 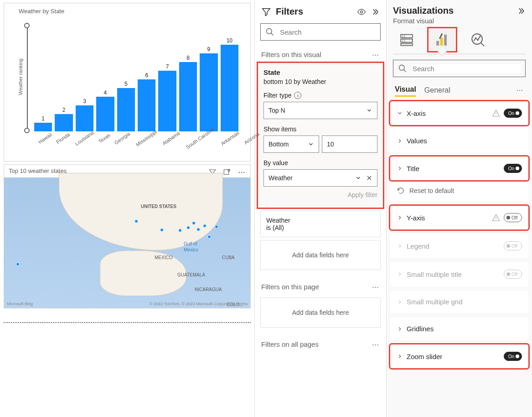 I want to click on bar: 8, so click(x=188, y=93).